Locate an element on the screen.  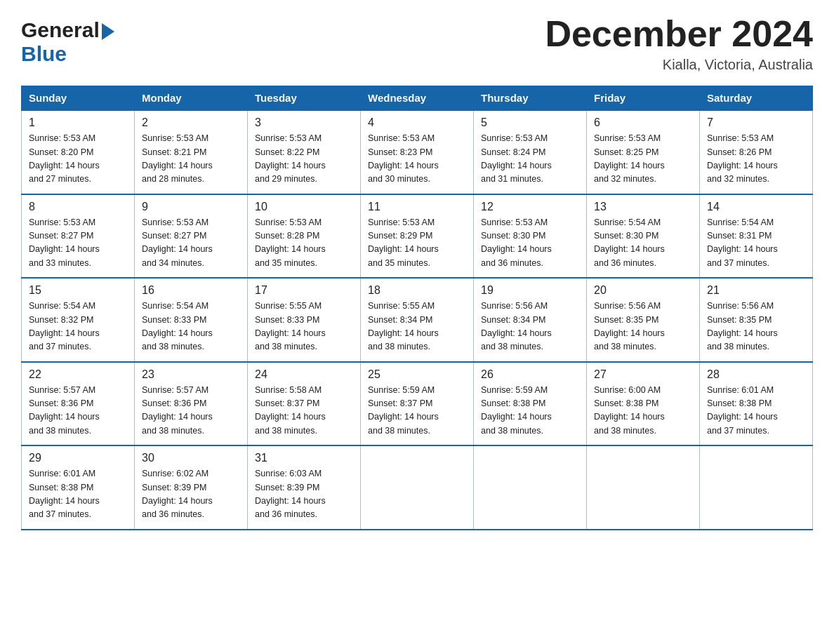
table-row: 23Sunrise: 5:57 AMSunset: 8:36 PMDayligh… is located at coordinates (191, 404).